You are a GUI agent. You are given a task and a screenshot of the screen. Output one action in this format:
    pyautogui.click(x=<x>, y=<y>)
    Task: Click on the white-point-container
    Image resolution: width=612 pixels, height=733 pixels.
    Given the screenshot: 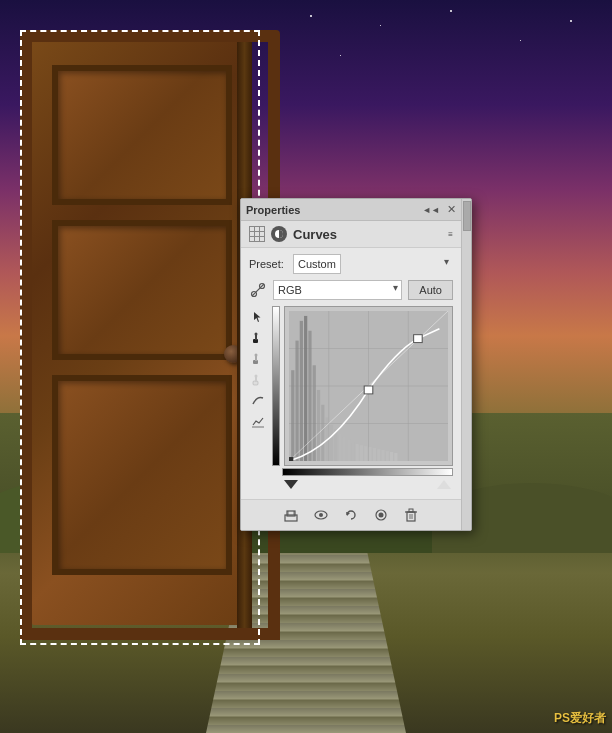 What is the action you would take?
    pyautogui.click(x=444, y=484)
    